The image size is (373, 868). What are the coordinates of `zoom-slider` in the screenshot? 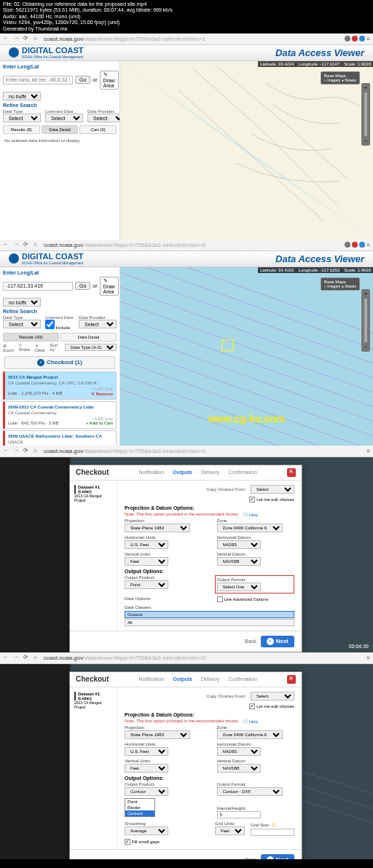 It's located at (366, 320).